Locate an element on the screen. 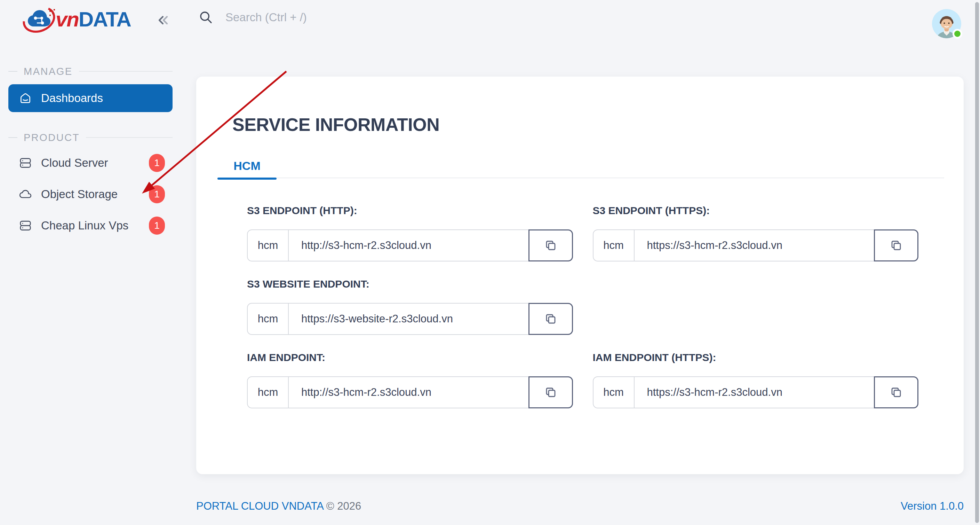  app-header: vnDATA is located at coordinates (490, 19).